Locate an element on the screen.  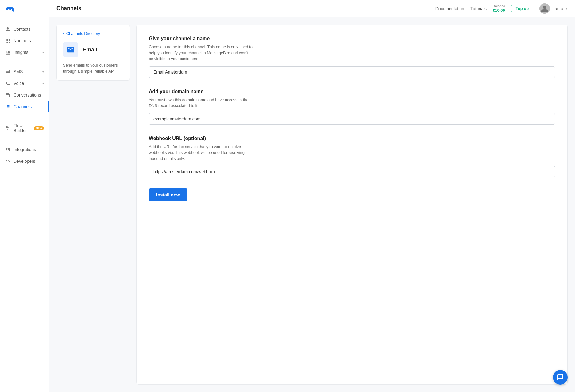
sidebar-item-label: SMS is located at coordinates (18, 72).